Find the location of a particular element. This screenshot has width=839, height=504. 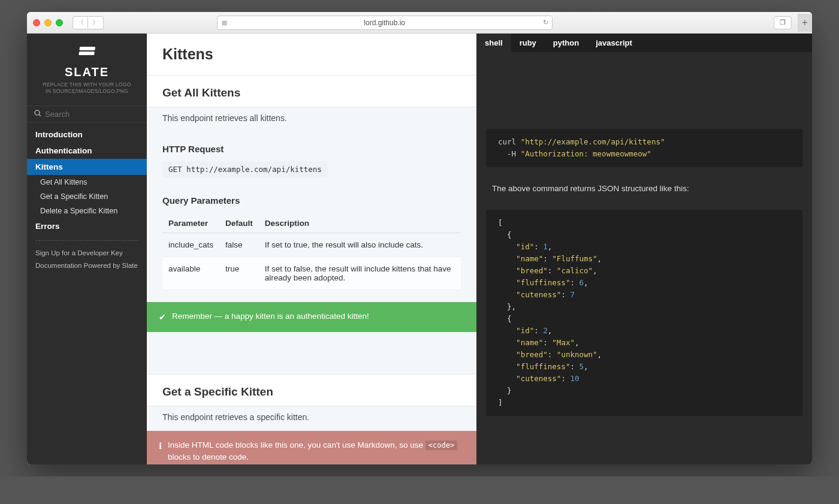

toc-get-all-kittens: Get All Kittens is located at coordinates (87, 182).